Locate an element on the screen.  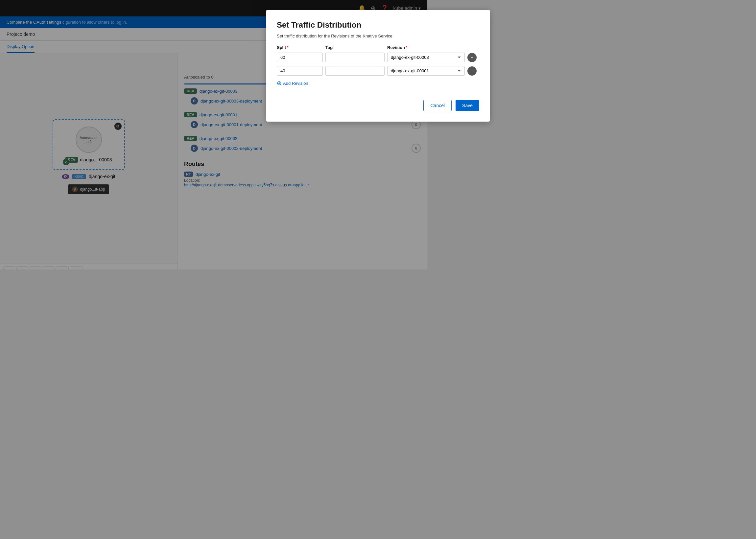
split-col-header: Split* is located at coordinates (300, 48).